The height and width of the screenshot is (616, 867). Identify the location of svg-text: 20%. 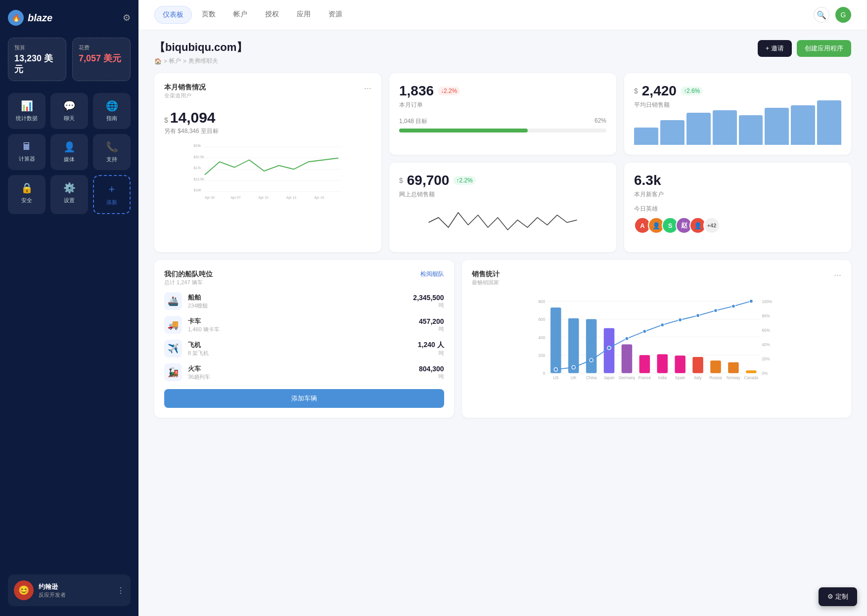
(766, 359).